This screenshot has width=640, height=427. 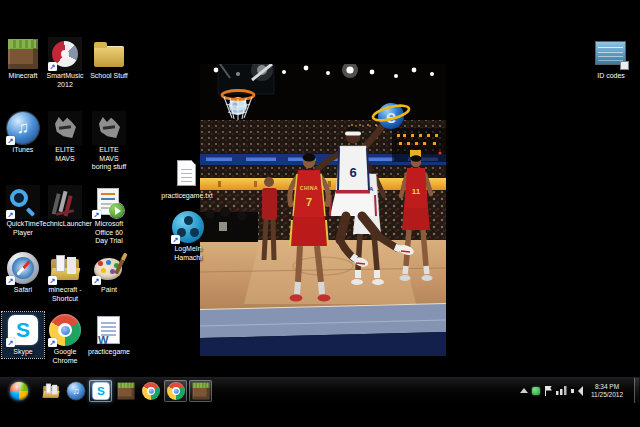 I want to click on taskbar-itunes, so click(x=76, y=391).